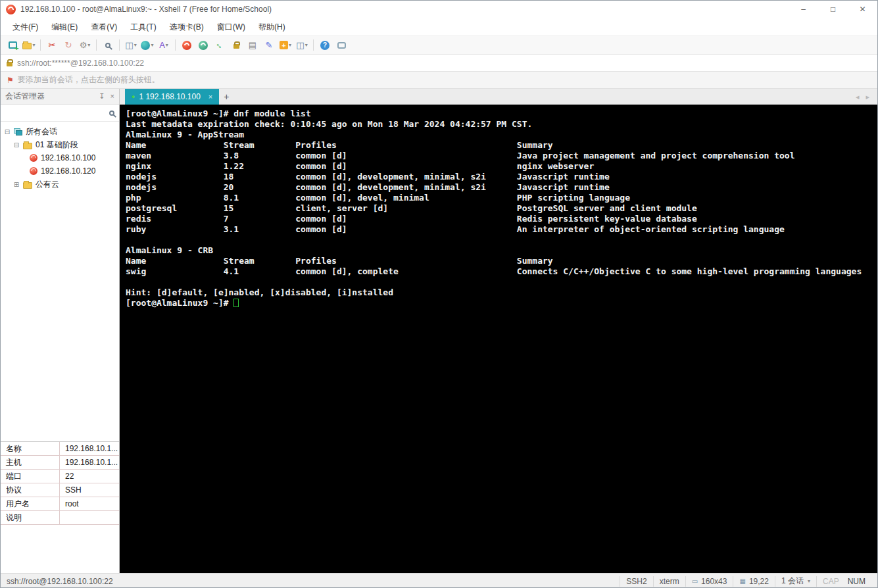 This screenshot has height=588, width=878. I want to click on session-manager-panel: 会话管理器 ↧ × ⊟ 所有会话 ⊟ 01 基础阶段 192.168, so click(61, 331).